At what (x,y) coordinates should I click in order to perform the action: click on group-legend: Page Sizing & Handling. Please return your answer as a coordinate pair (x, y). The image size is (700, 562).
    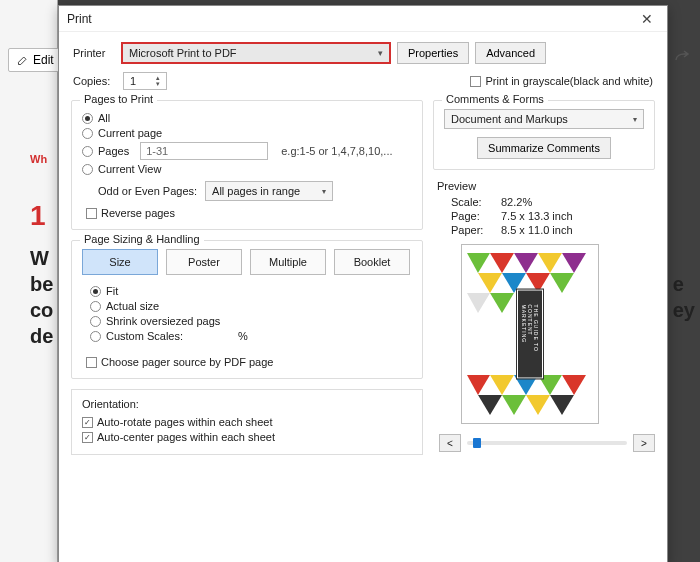
    Looking at the image, I should click on (142, 239).